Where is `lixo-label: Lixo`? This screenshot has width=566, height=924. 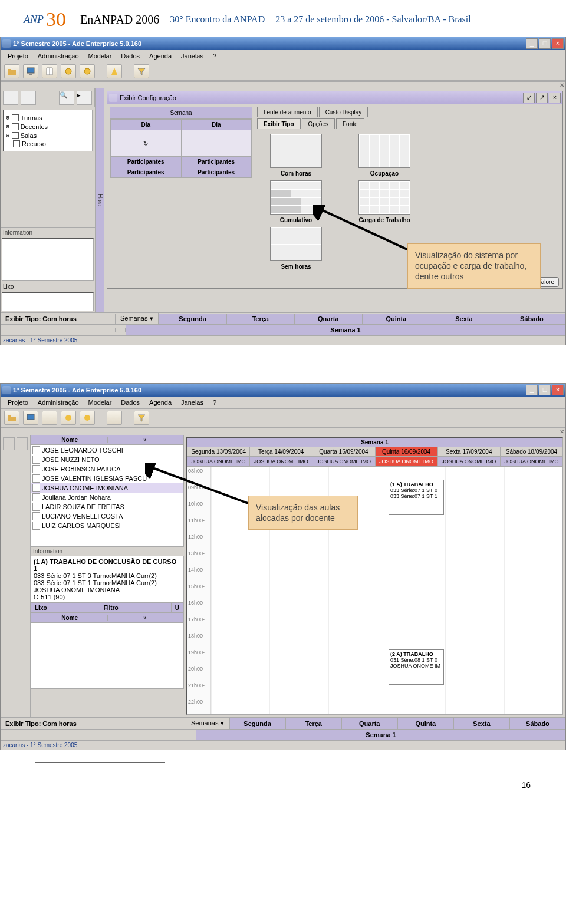
lixo-label: Lixo is located at coordinates (48, 286).